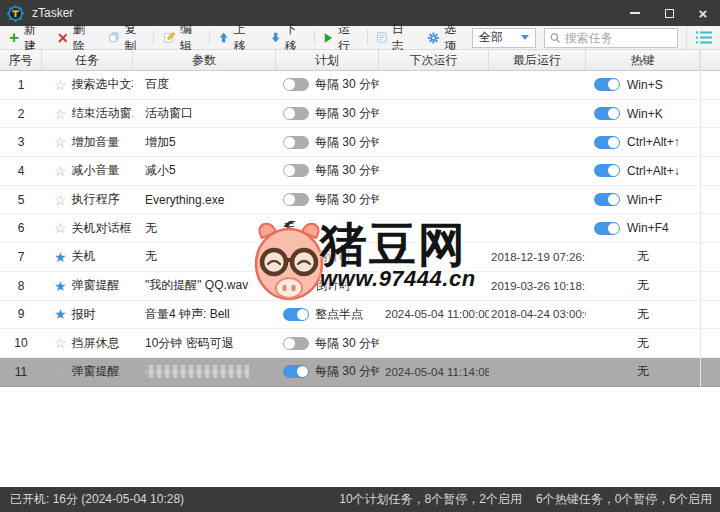 The height and width of the screenshot is (512, 720). What do you see at coordinates (21, 171) in the screenshot?
I see `row-number: 4` at bounding box center [21, 171].